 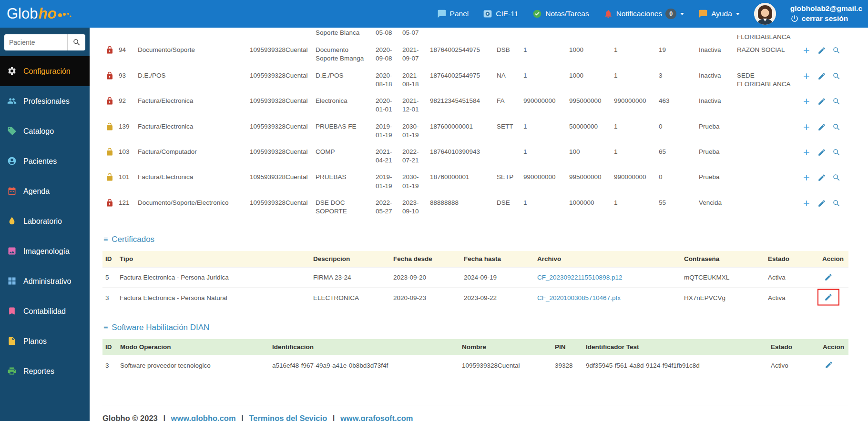 What do you see at coordinates (389, 54) in the screenshot?
I see `cell-fecha-desde: 2020-09-08` at bounding box center [389, 54].